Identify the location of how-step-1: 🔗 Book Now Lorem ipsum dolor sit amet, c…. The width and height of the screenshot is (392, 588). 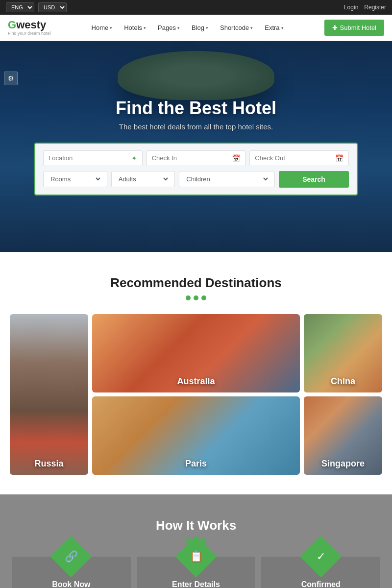
(72, 572).